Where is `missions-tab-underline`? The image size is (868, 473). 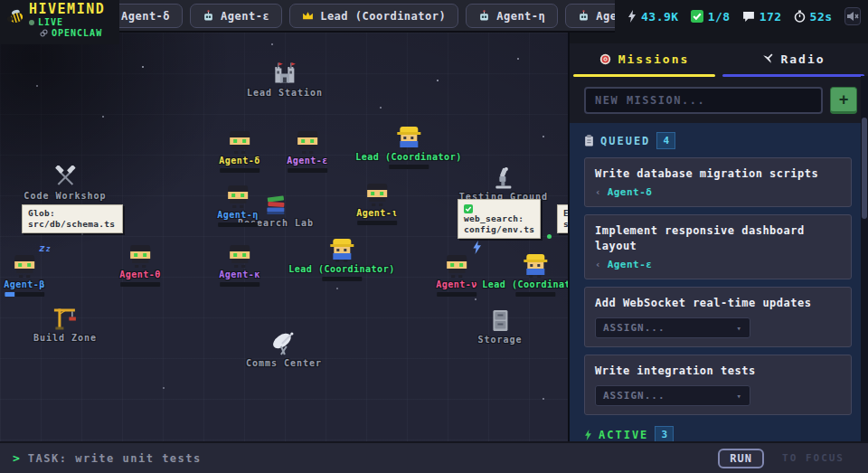 missions-tab-underline is located at coordinates (644, 76).